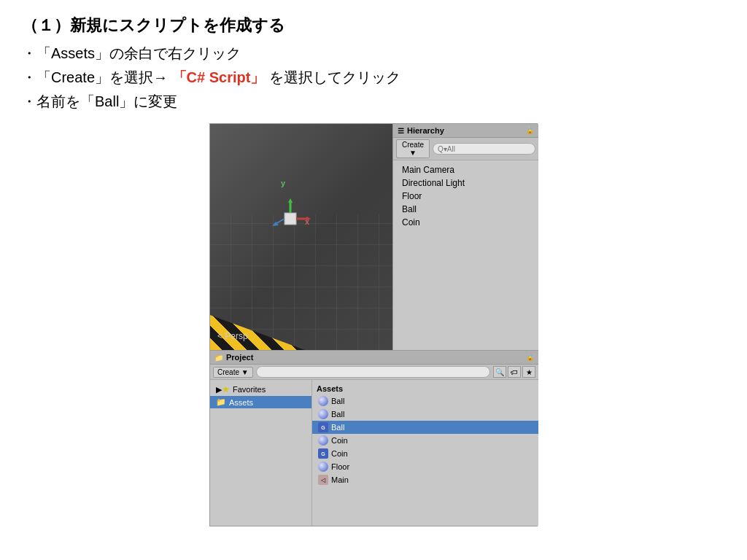  Describe the element at coordinates (374, 102) in the screenshot. I see `step-3: 名前を「Ball」に変更` at that location.